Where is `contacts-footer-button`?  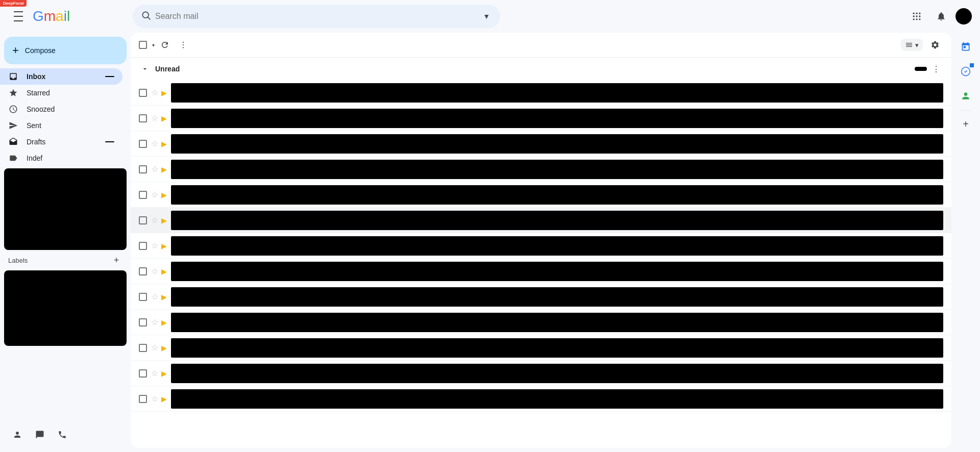 contacts-footer-button is located at coordinates (17, 435).